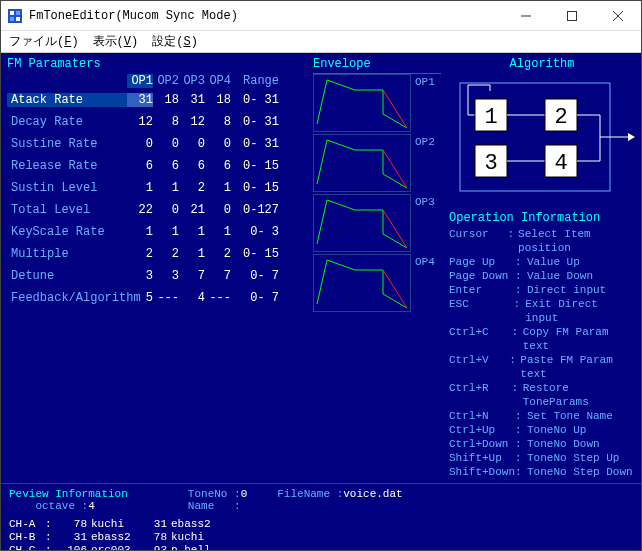  Describe the element at coordinates (175, 42) in the screenshot. I see `menu-settings: 設定(S)` at that location.